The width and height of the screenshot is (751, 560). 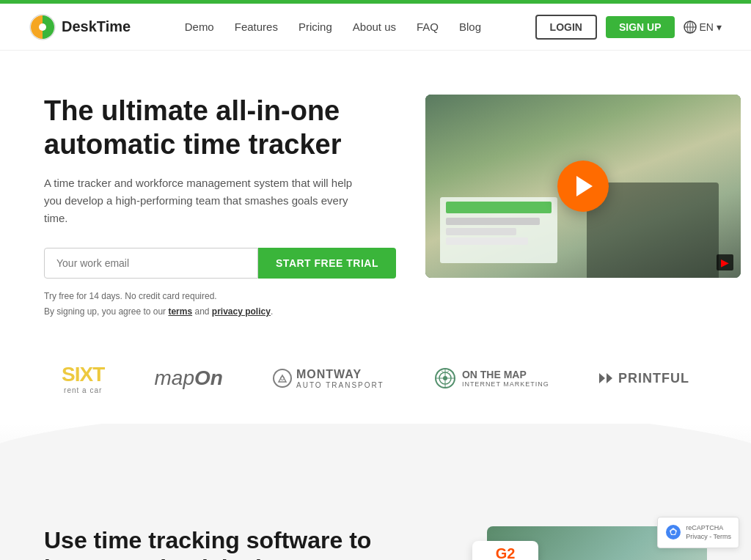 What do you see at coordinates (376, 27) in the screenshot?
I see `navbar: DeskTime Demo Features Pricing About us …` at bounding box center [376, 27].